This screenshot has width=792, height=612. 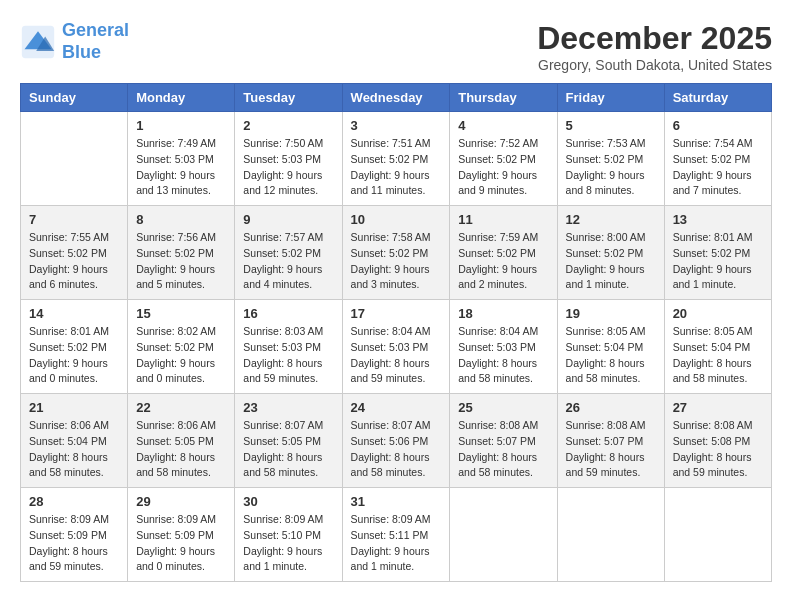 I want to click on day-cell: 7Sunrise: 7:55 AMSunset: 5:02 PMDaylight…, so click(x=74, y=253).